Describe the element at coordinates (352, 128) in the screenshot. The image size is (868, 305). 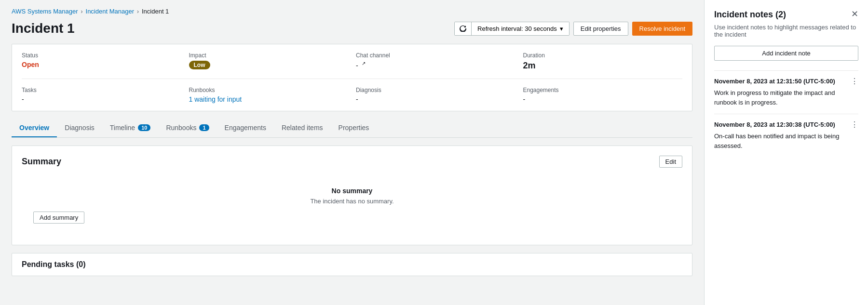
I see `tabs-bar: Overview Diagnosis Timeline 10 Runbooks …` at that location.